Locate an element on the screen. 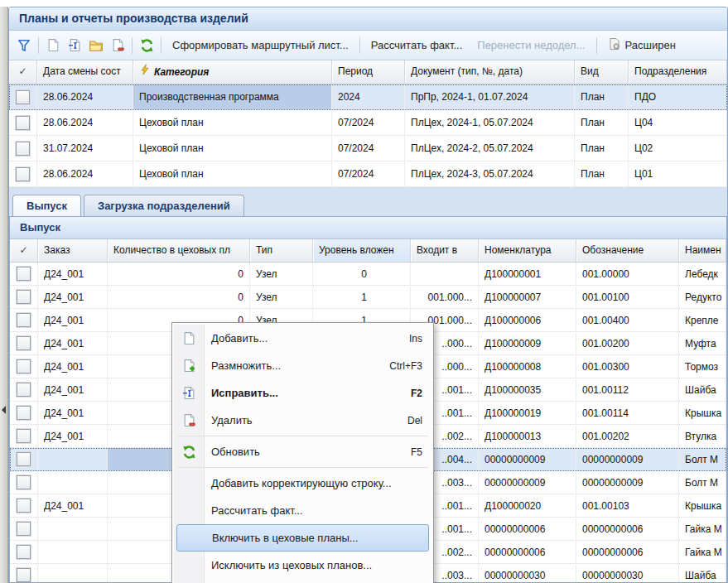 This screenshot has width=728, height=583. column-header-3: Период is located at coordinates (369, 72).